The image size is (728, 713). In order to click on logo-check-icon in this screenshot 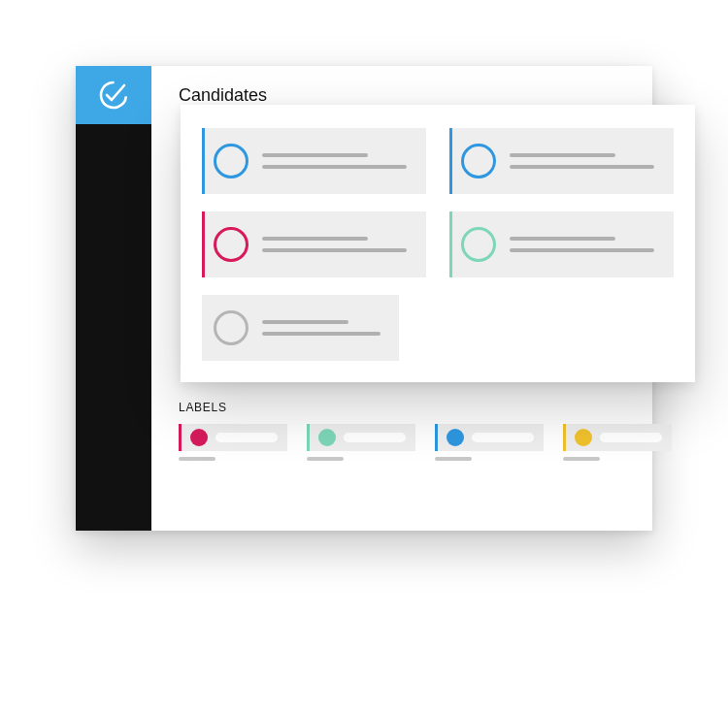, I will do `click(114, 95)`.